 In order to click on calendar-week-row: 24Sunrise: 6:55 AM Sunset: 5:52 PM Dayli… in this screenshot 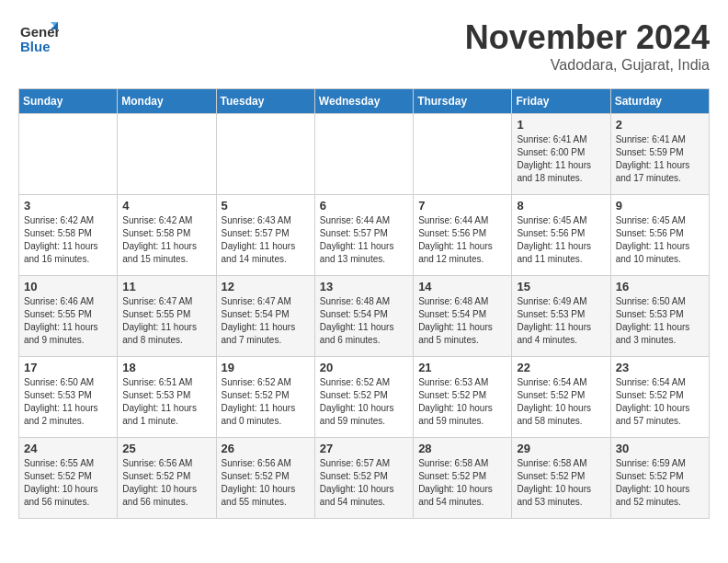, I will do `click(364, 478)`.